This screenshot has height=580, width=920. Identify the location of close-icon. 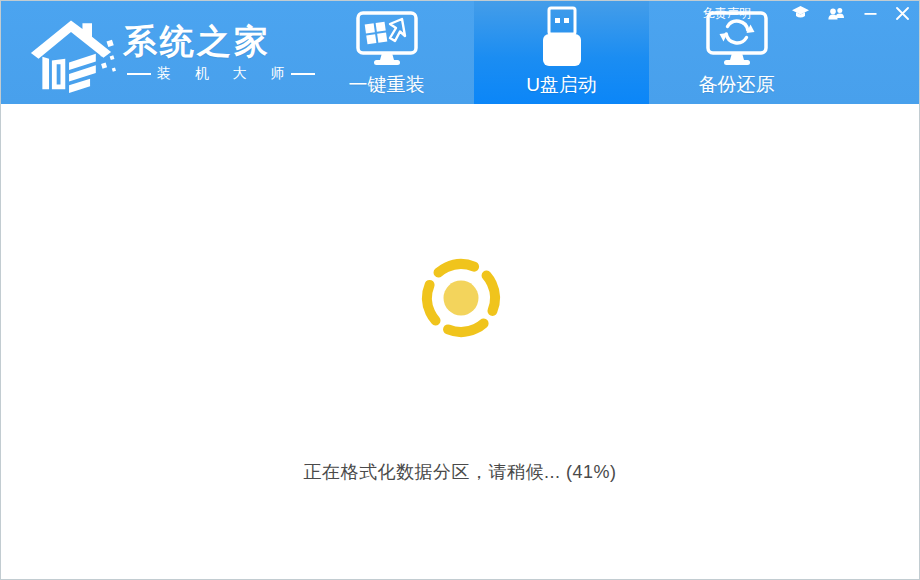
(902, 13).